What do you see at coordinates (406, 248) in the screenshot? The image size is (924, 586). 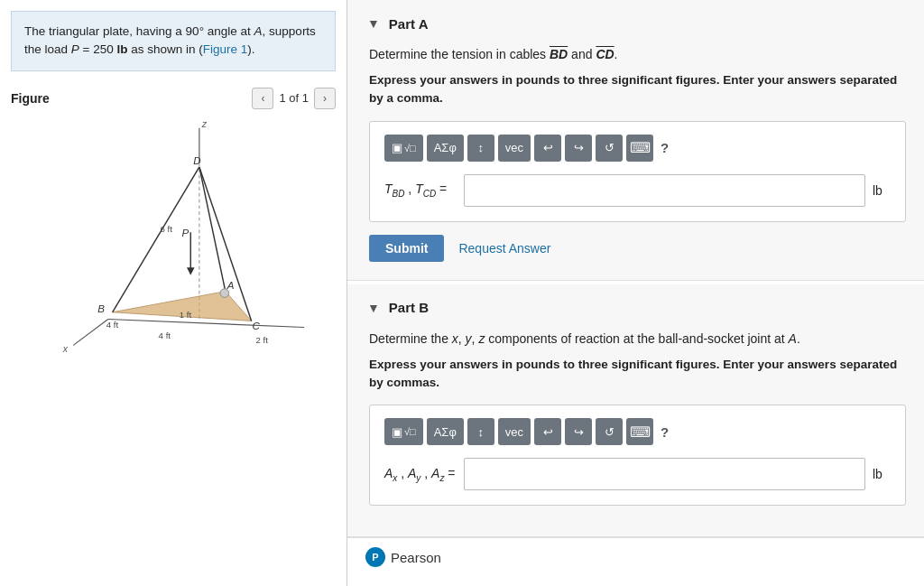 I see `submit-button: Submit` at bounding box center [406, 248].